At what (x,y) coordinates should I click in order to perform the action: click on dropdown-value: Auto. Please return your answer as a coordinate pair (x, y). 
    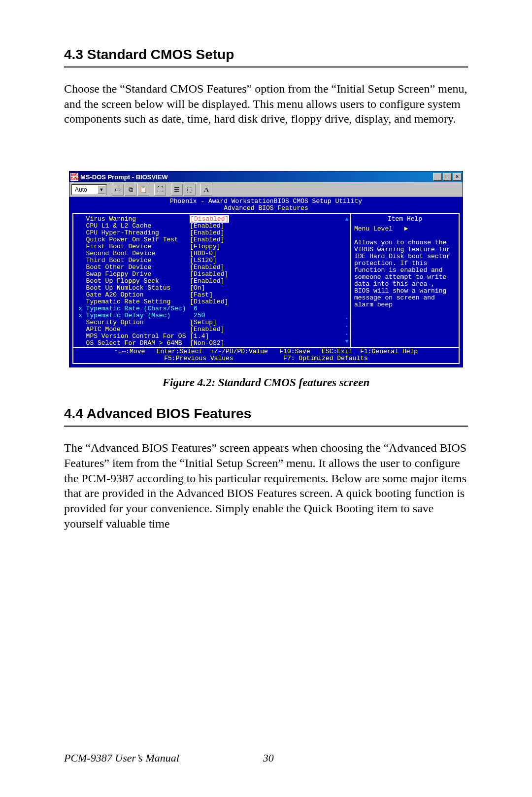
    Looking at the image, I should click on (81, 190).